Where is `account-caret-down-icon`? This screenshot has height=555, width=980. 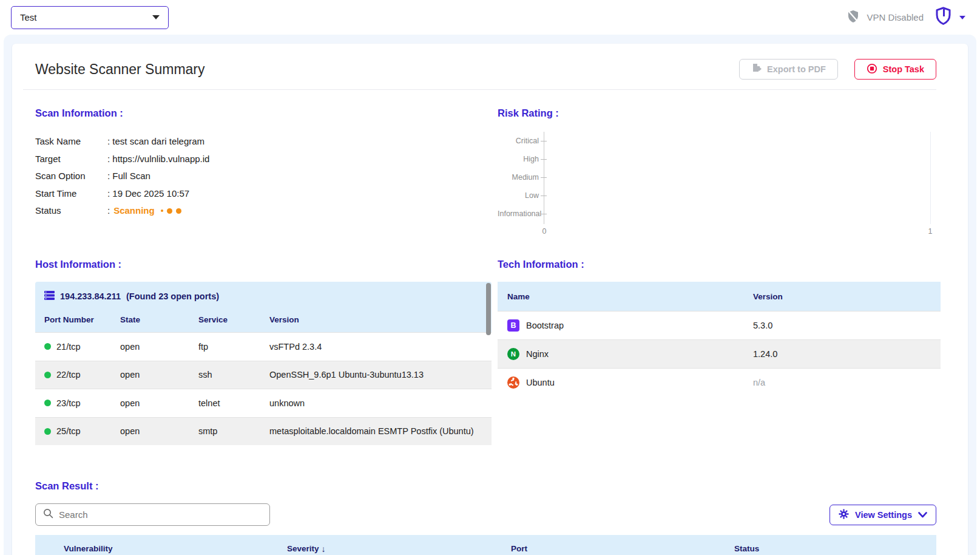 account-caret-down-icon is located at coordinates (962, 18).